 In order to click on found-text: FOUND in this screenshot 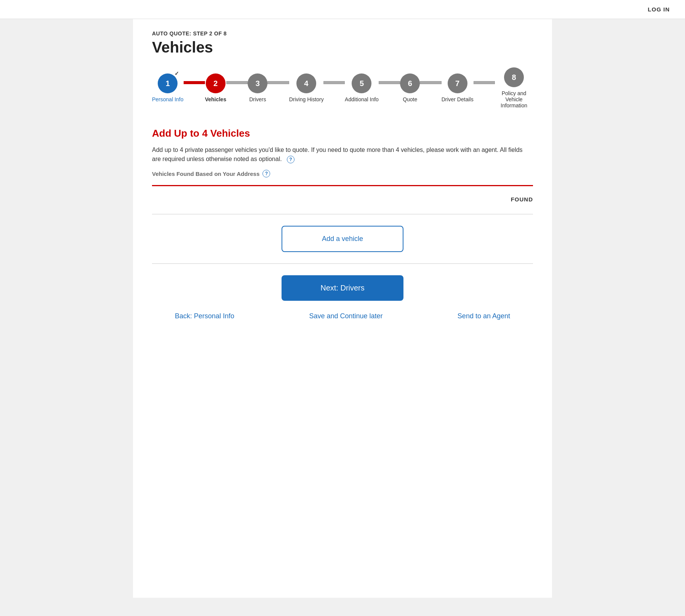, I will do `click(522, 199)`.